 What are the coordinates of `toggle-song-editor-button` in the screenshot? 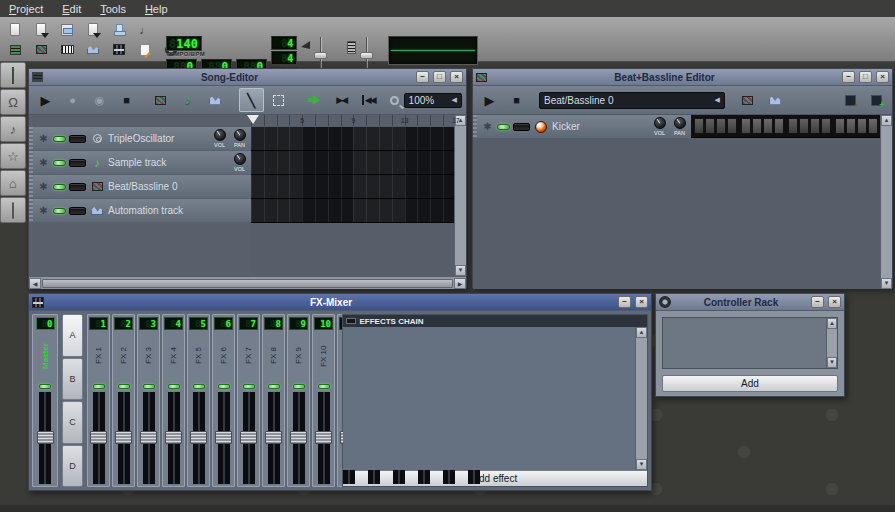 It's located at (15, 50).